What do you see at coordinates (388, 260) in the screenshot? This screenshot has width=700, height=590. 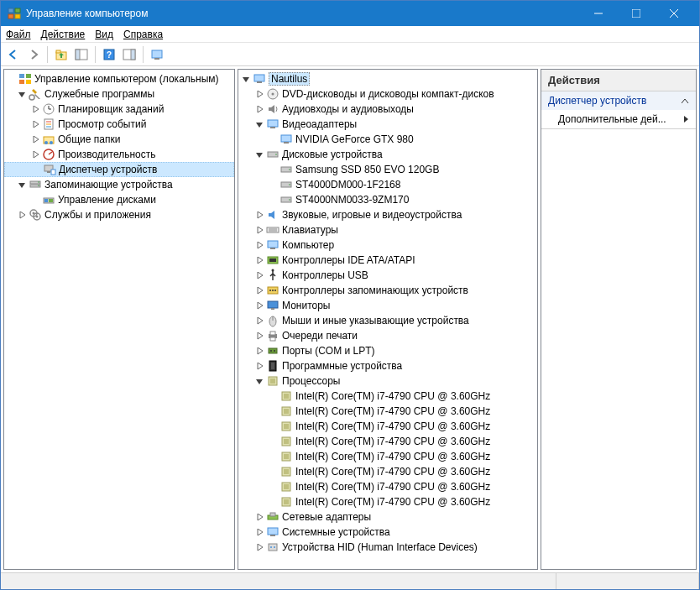 I see `device-category-ide: Контроллеры IDE ATA/ATAPI` at bounding box center [388, 260].